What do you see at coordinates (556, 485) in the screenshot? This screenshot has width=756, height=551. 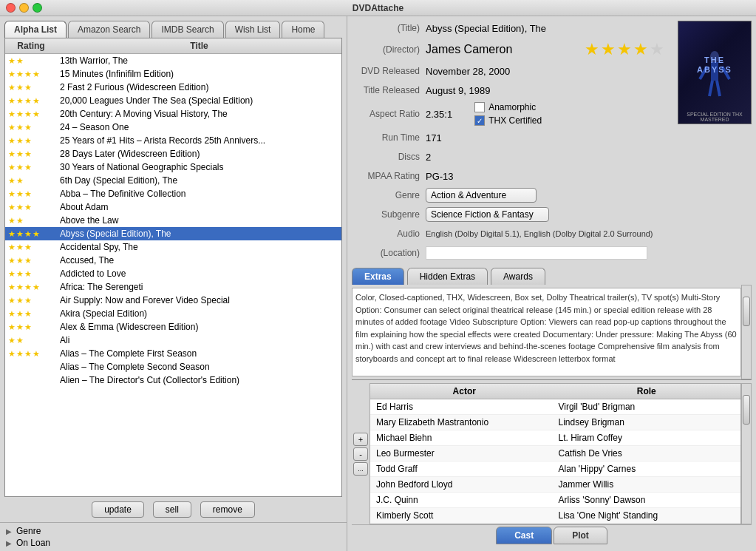 I see `cast-row: John Bedford LloydJammer Willis` at bounding box center [556, 485].